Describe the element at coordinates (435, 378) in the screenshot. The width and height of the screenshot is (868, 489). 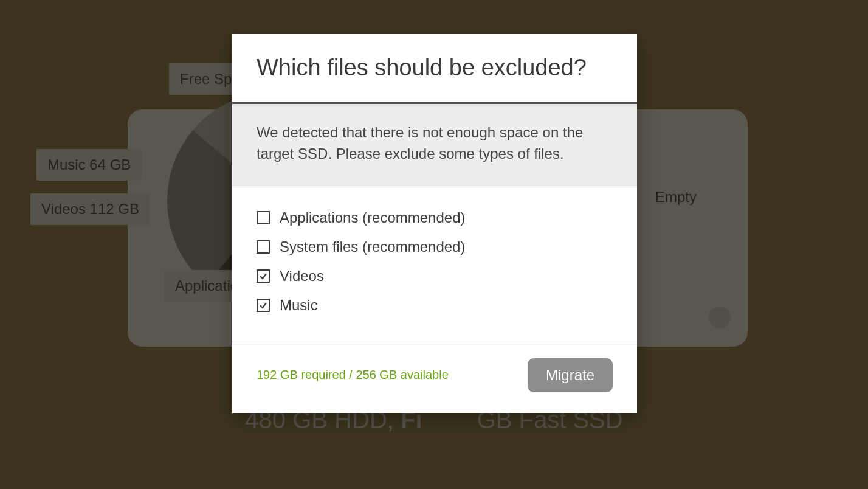
I see `modal-footer: 192 GB required / 256 GB available Migra…` at that location.